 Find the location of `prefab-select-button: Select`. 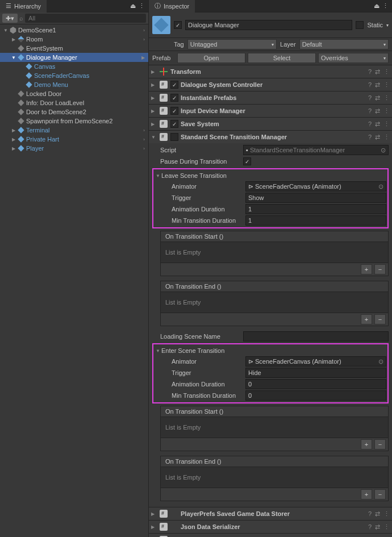

prefab-select-button: Select is located at coordinates (282, 58).